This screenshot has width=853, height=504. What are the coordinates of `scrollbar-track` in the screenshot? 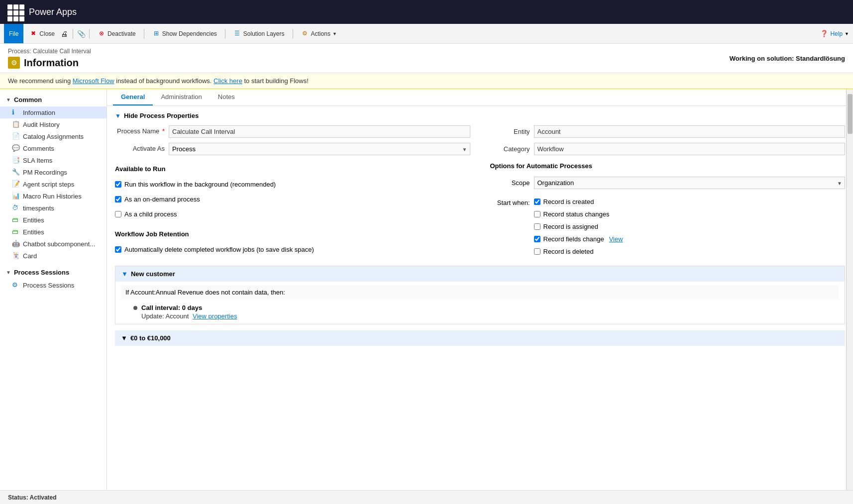 It's located at (850, 295).